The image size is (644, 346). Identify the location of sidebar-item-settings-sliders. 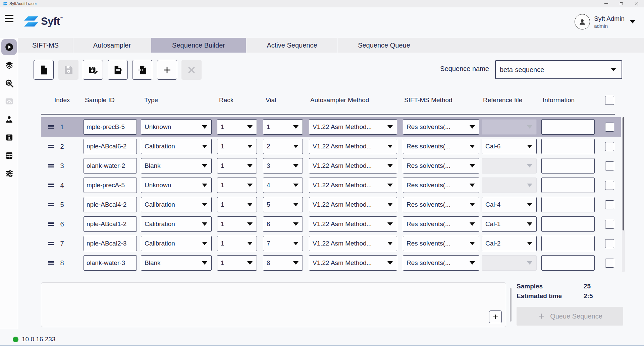
(9, 174).